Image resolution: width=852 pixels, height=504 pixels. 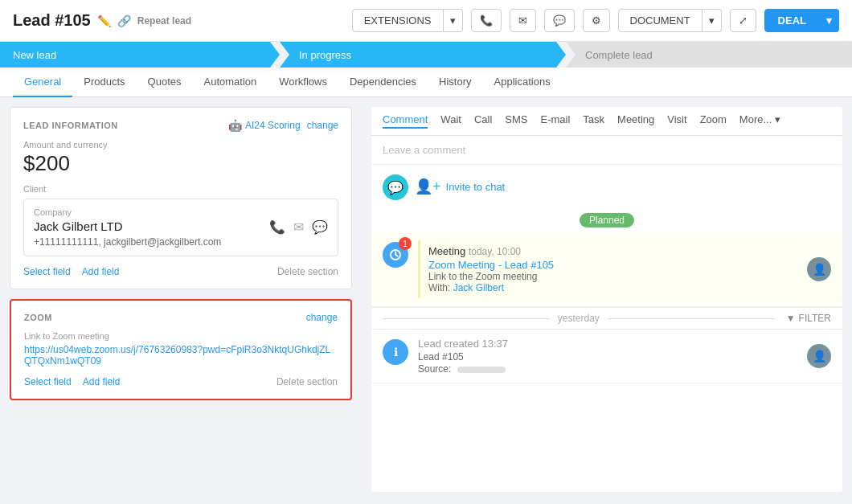 I want to click on progress-inprogress: In progress, so click(x=423, y=55).